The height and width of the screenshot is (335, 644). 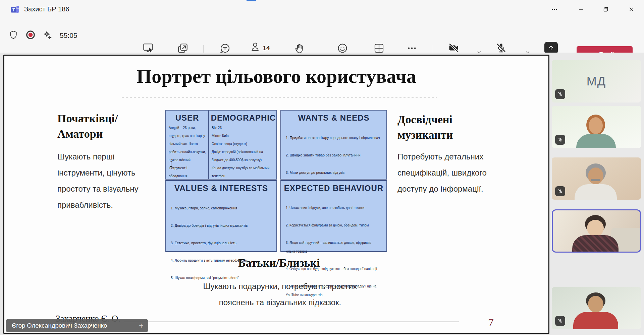 I want to click on teams-logo-icon: T, so click(x=15, y=9).